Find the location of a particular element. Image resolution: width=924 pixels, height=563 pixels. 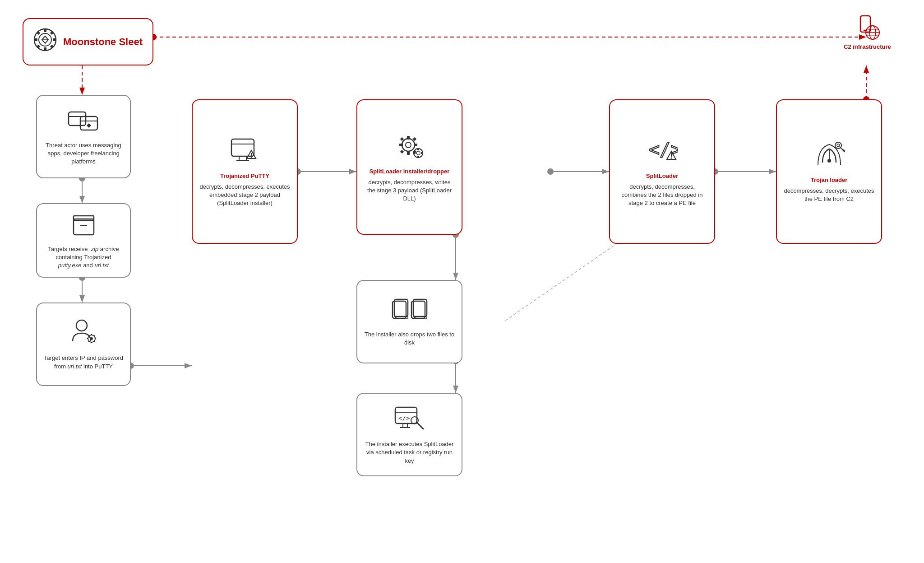

two-files-label: The installer also drops two files to di… is located at coordinates (410, 339).